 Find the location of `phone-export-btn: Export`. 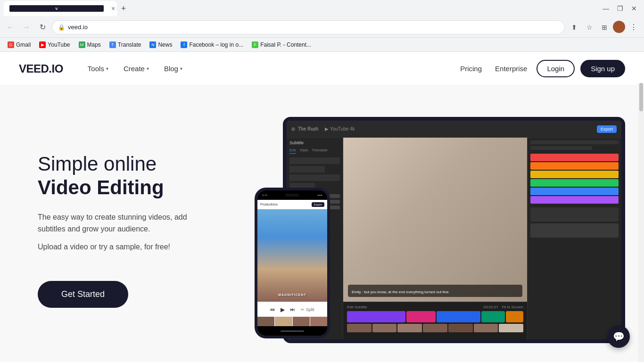

phone-export-btn: Export is located at coordinates (318, 205).